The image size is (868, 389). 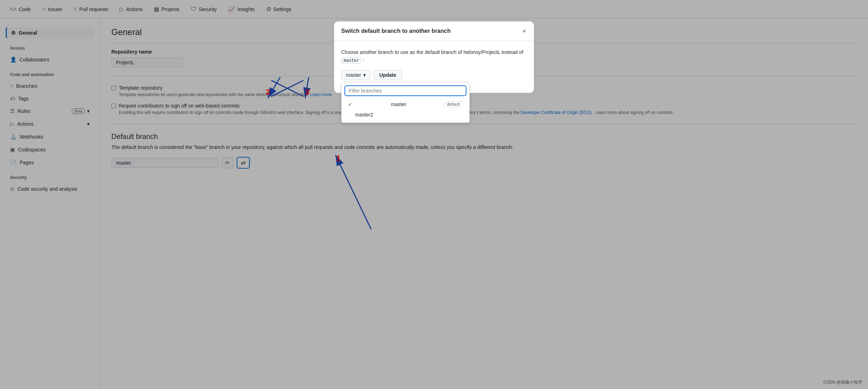 I want to click on branch-checkmark: ✓, so click(x=351, y=104).